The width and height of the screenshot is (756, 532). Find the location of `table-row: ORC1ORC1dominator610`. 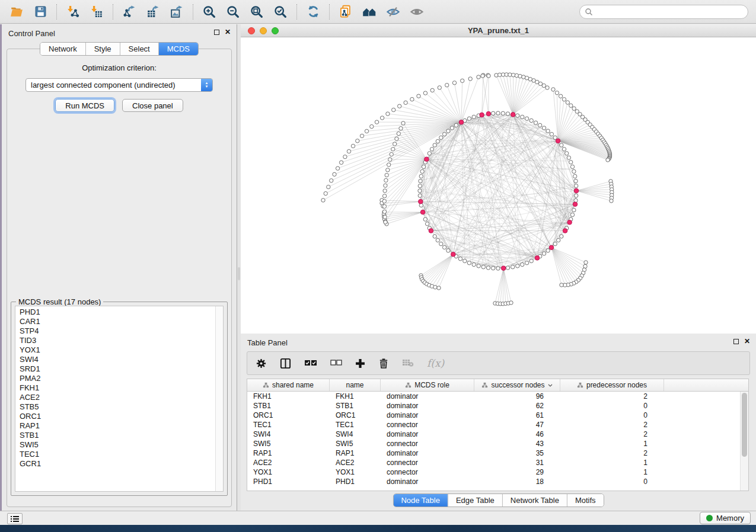

table-row: ORC1ORC1dominator610 is located at coordinates (493, 415).